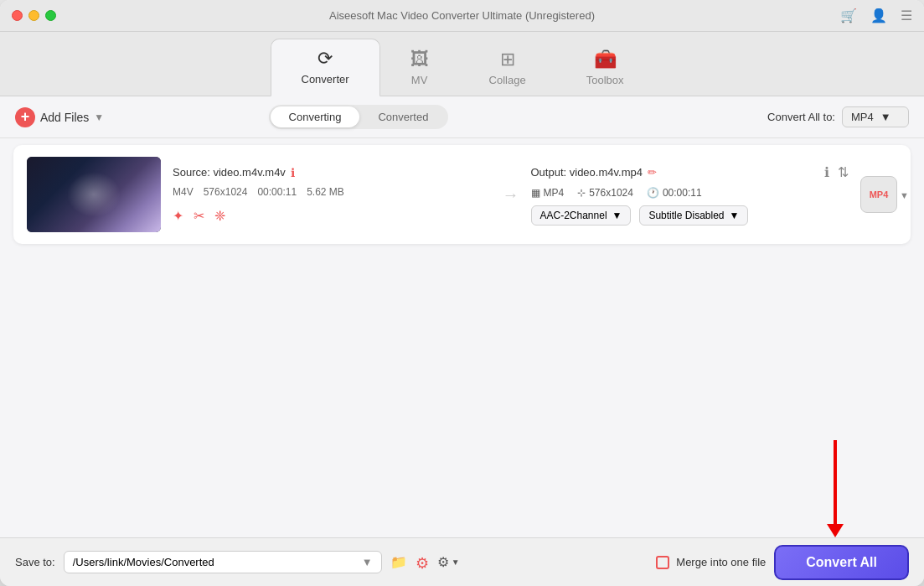  What do you see at coordinates (905, 195) in the screenshot?
I see `format-badge-dropdown-icon: ▼` at bounding box center [905, 195].